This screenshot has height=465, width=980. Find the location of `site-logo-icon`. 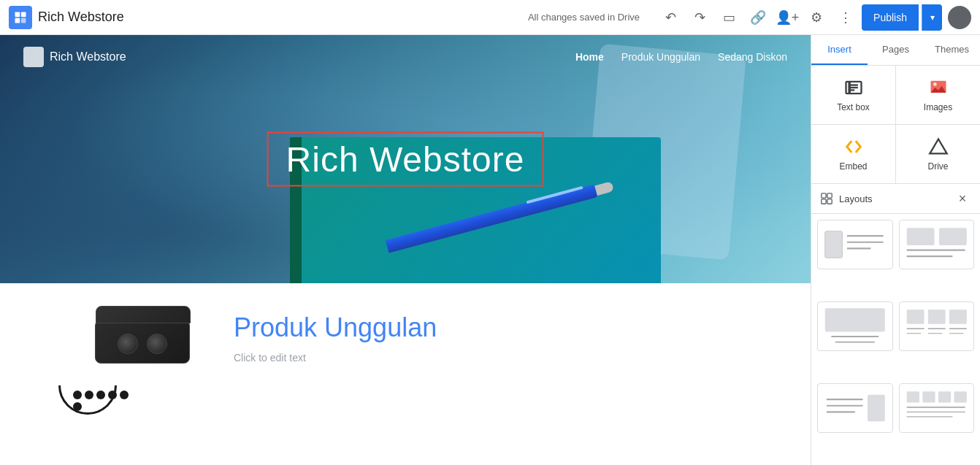

site-logo-icon is located at coordinates (34, 57).